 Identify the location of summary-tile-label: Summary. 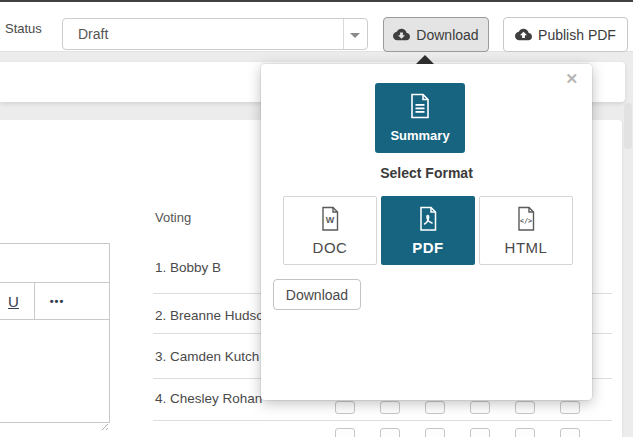
(420, 136).